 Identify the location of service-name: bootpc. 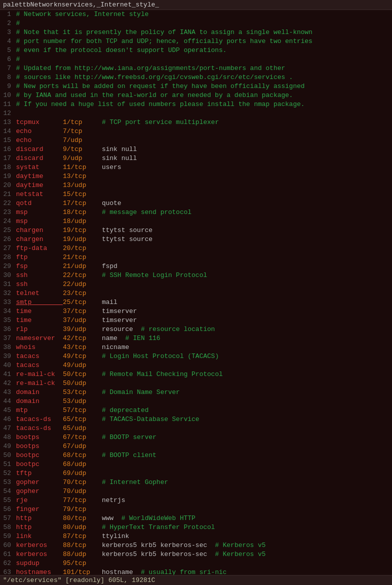
(40, 455).